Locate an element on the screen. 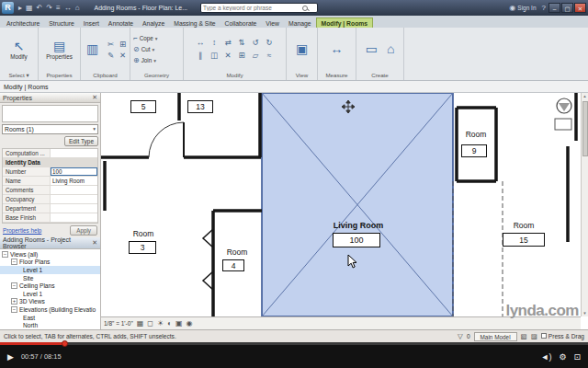 This screenshot has height=368, width=588. room-15-label: Room is located at coordinates (524, 225).